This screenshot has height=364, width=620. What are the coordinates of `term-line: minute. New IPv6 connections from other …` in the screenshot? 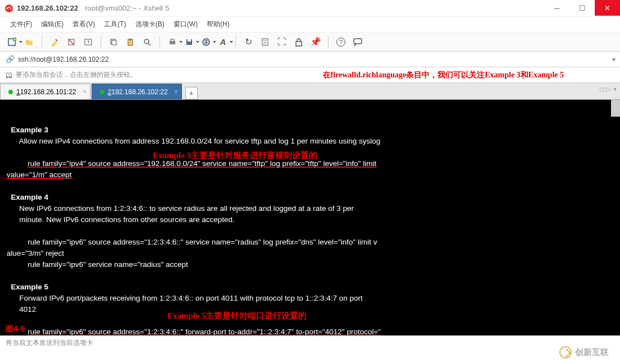 It's located at (120, 220).